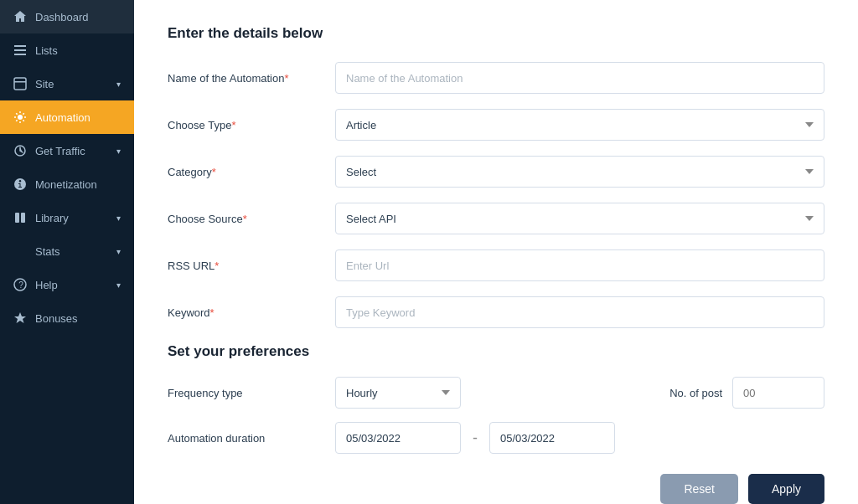 The height and width of the screenshot is (504, 858). What do you see at coordinates (20, 318) in the screenshot?
I see `bonuses-icon` at bounding box center [20, 318].